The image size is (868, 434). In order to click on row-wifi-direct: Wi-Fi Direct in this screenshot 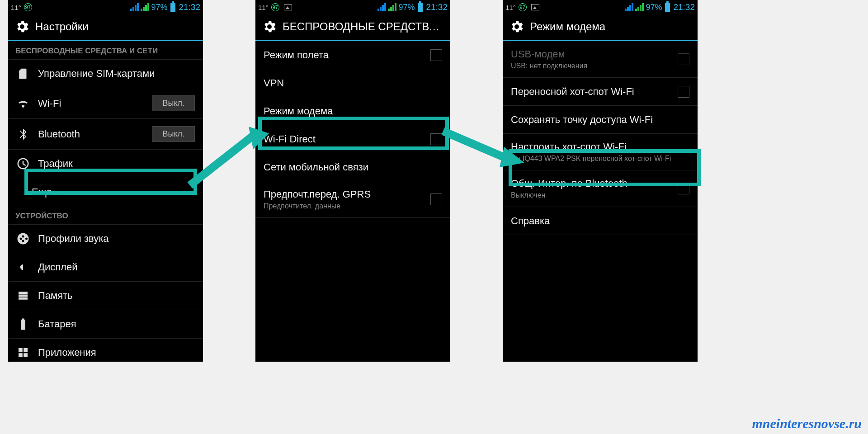, I will do `click(353, 139)`.